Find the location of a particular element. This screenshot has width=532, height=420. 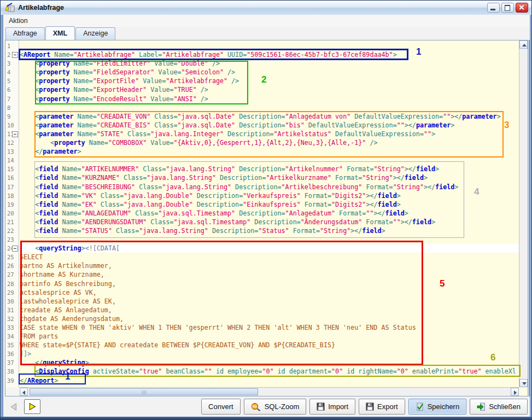

code-line: partinfo AS Beschreibung, is located at coordinates (269, 284).